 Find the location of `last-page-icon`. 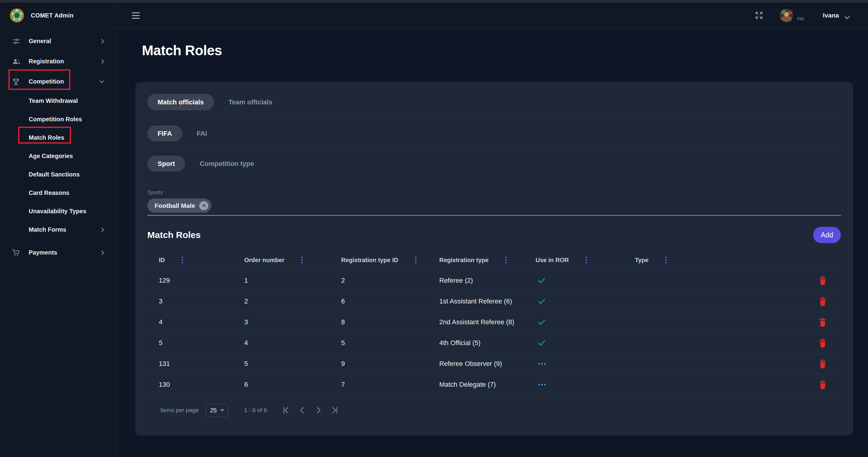

last-page-icon is located at coordinates (335, 410).